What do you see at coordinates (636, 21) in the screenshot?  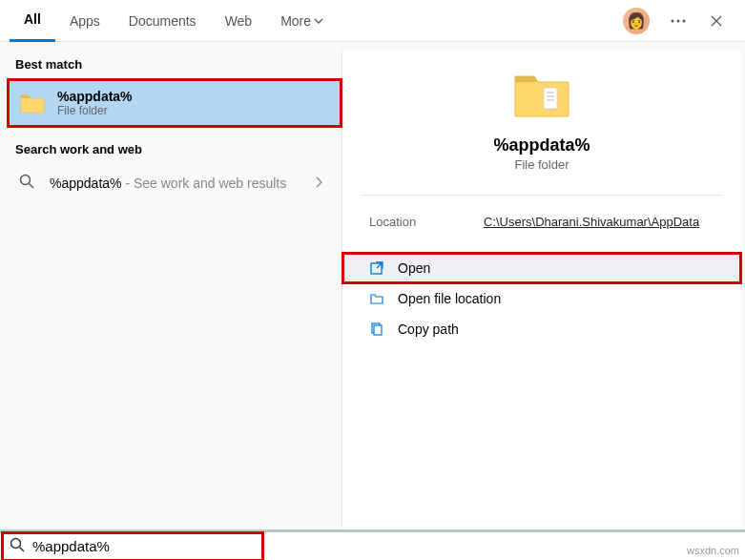 I see `avatar: 👩` at bounding box center [636, 21].